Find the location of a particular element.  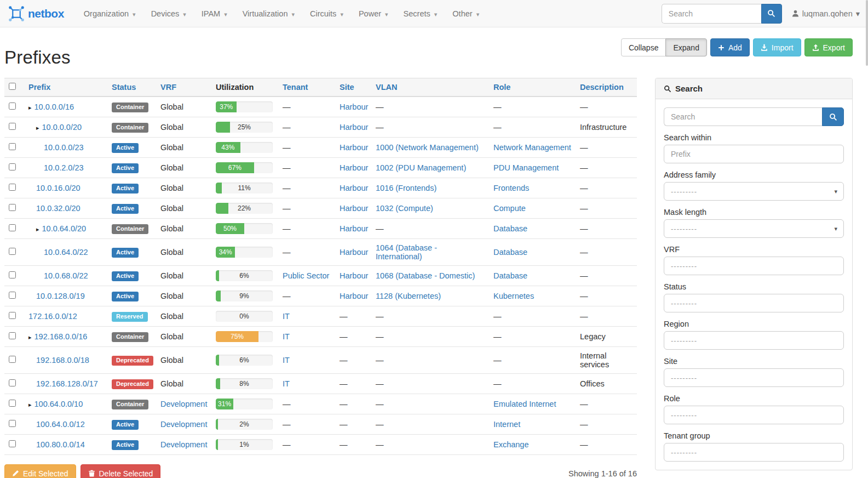

navbar-search-input is located at coordinates (711, 14).